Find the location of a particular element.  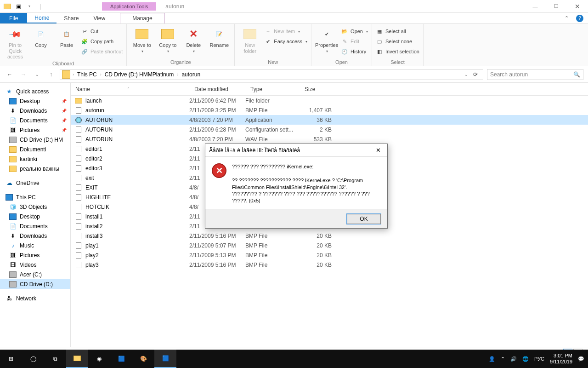

tray-expand-icon: ⌃ is located at coordinates (503, 359).